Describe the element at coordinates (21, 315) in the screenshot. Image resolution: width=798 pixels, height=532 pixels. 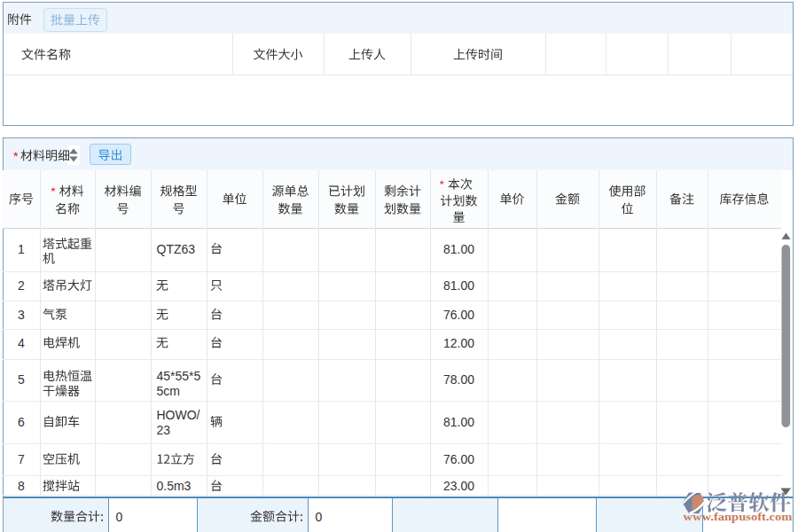
I see `svg-text: 3` at that location.